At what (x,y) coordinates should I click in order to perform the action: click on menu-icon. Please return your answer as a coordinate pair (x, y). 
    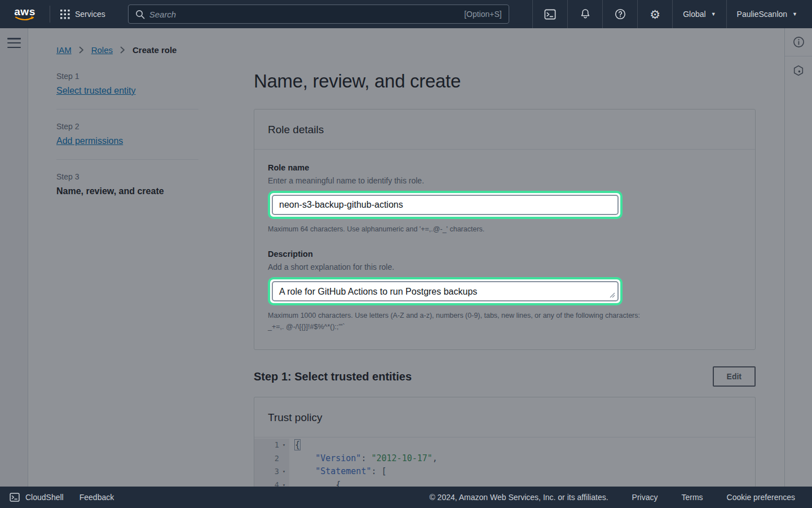
    Looking at the image, I should click on (14, 38).